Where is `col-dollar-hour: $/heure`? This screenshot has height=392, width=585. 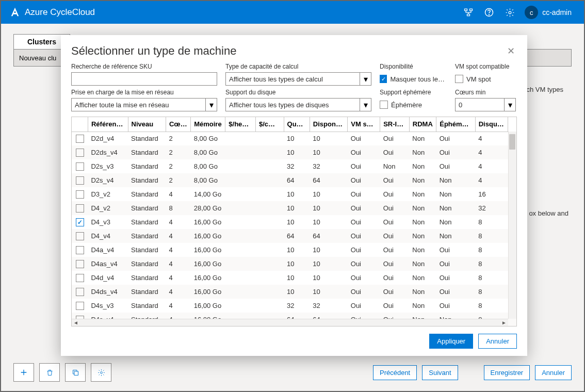
col-dollar-hour: $/heure is located at coordinates (240, 124).